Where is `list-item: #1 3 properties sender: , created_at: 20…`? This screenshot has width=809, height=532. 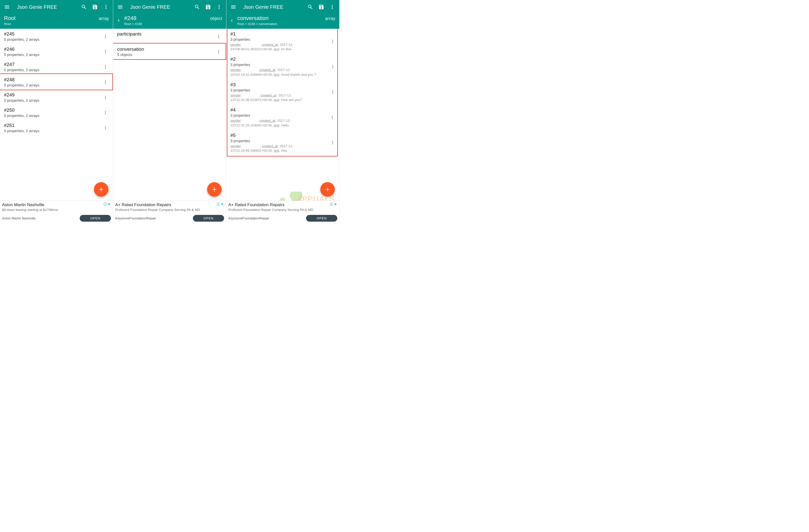
list-item: #1 3 properties sender: , created_at: 20… is located at coordinates (283, 41).